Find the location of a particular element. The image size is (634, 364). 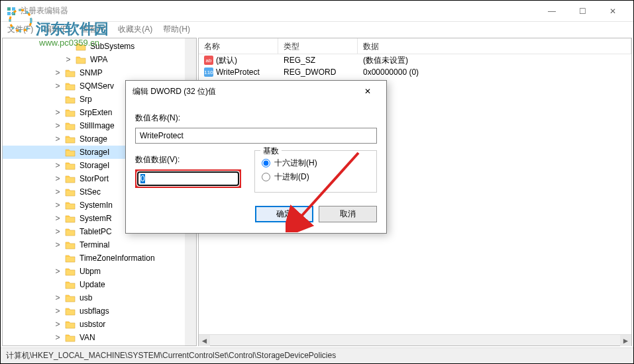

value-highlight is located at coordinates (188, 179).